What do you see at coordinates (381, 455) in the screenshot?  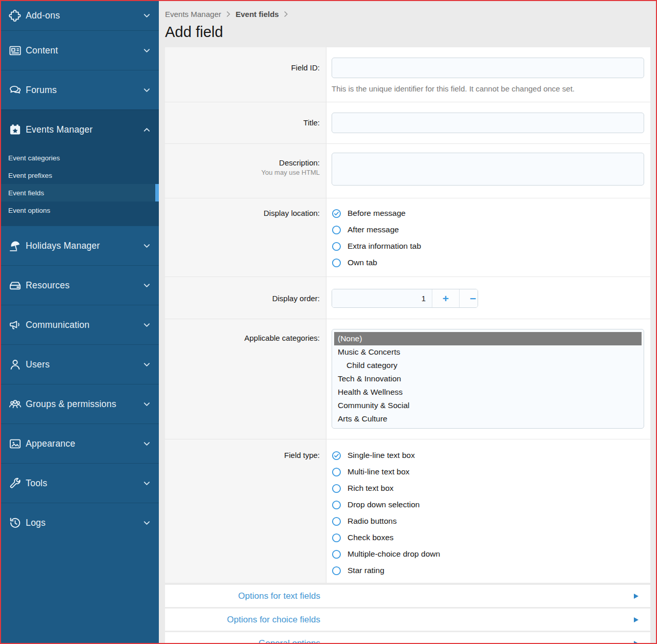 I see `radio-label: Single-line text box` at bounding box center [381, 455].